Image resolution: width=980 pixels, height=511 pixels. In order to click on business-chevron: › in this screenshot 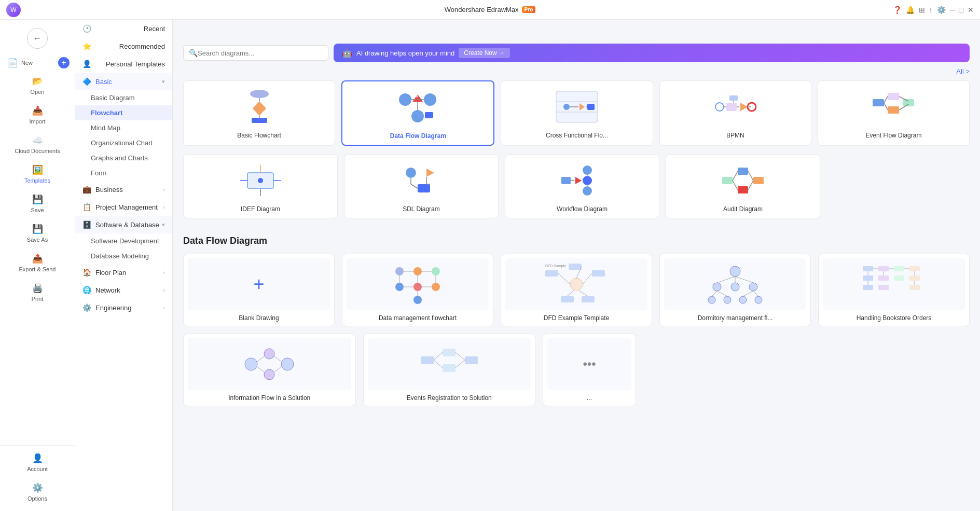, I will do `click(164, 189)`.